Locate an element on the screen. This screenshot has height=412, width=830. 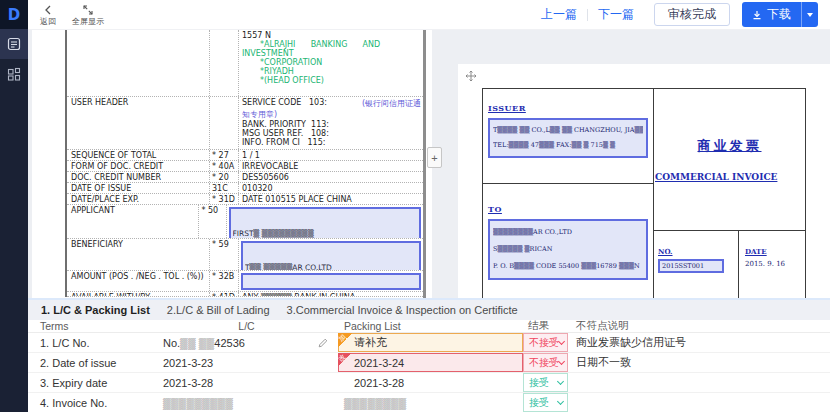
applicant-highlight-box: FIRST▒ ▒▒▒▒▒▒▒▒▒ SEA▒▒▒▒ ▒▒ERICAN P.O. ▒… is located at coordinates (325, 223).